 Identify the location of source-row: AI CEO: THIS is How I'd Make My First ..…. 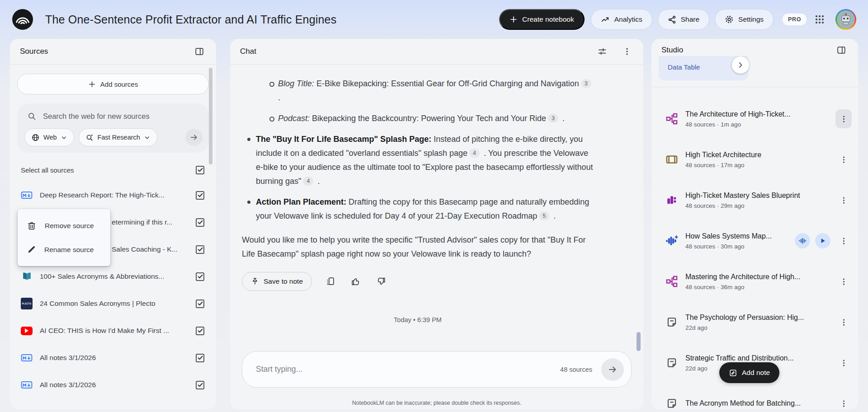
(113, 331).